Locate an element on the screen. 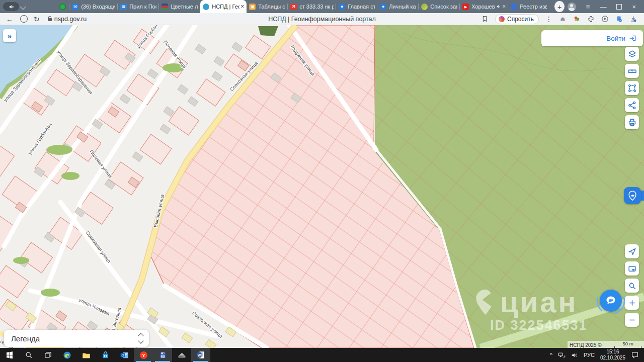 The width and height of the screenshot is (644, 362). tab-mail: ✉(36) Входящие is located at coordinates (94, 7).